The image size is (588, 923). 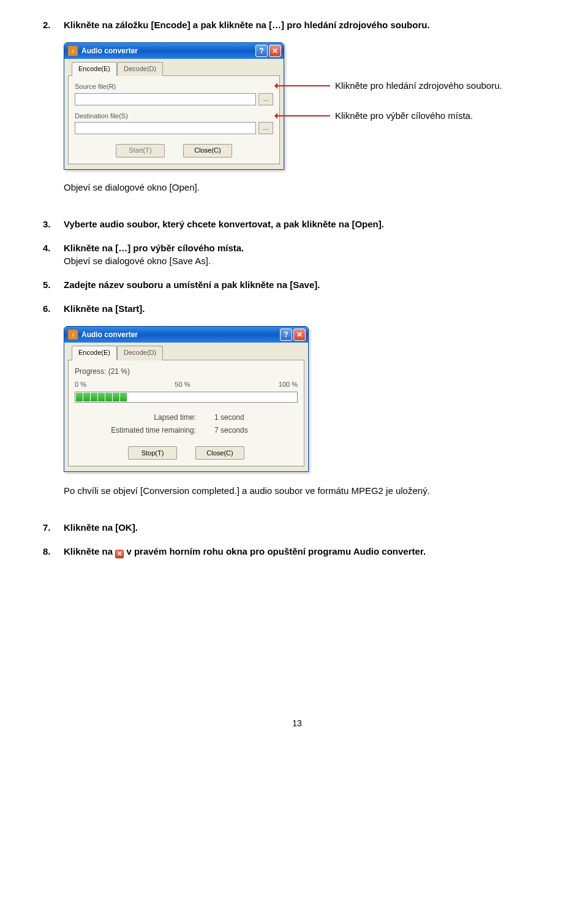 I want to click on tab-panel: Progress: (21 %) 0 % 50 % 100 % Lapsed t…, so click(x=186, y=413).